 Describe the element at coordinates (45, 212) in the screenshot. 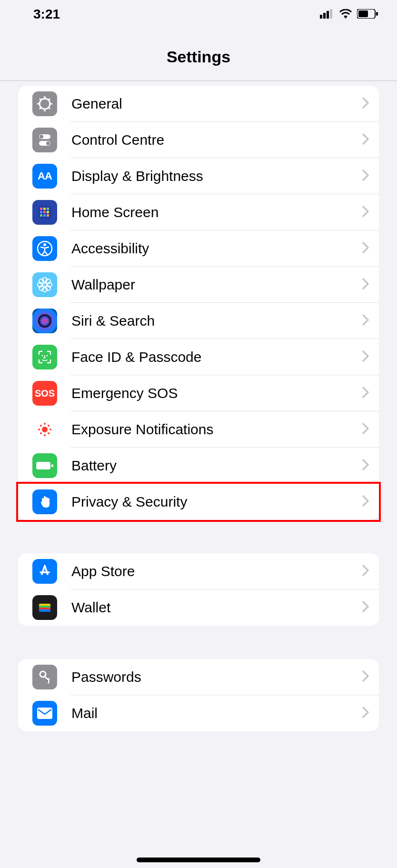

I see `grid-icon` at that location.